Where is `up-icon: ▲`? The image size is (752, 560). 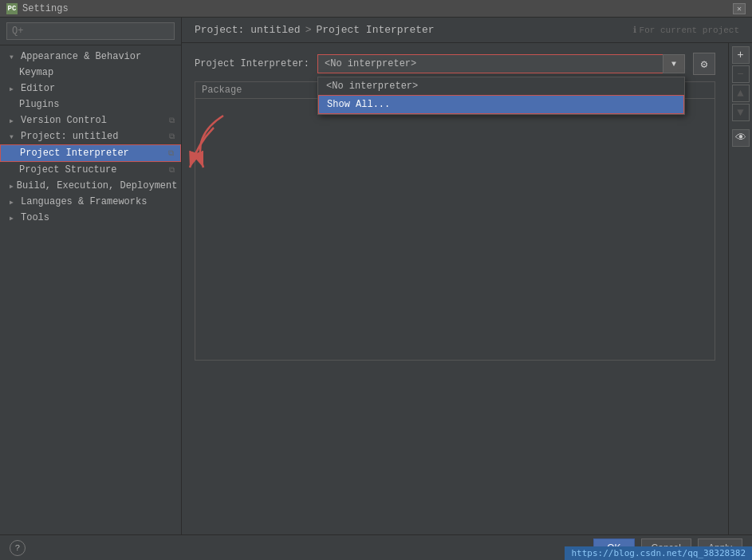 up-icon: ▲ is located at coordinates (740, 93).